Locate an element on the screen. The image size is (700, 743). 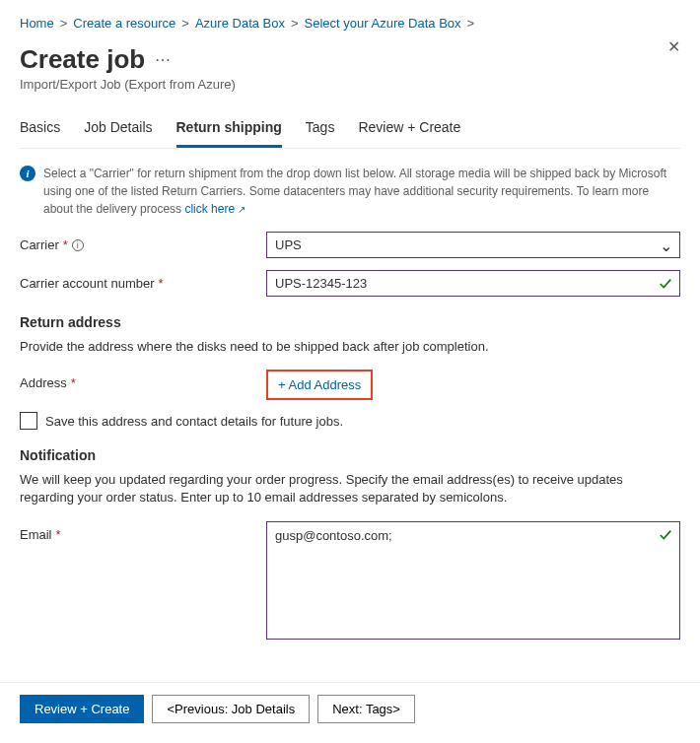
address-label: Address is located at coordinates (43, 382).